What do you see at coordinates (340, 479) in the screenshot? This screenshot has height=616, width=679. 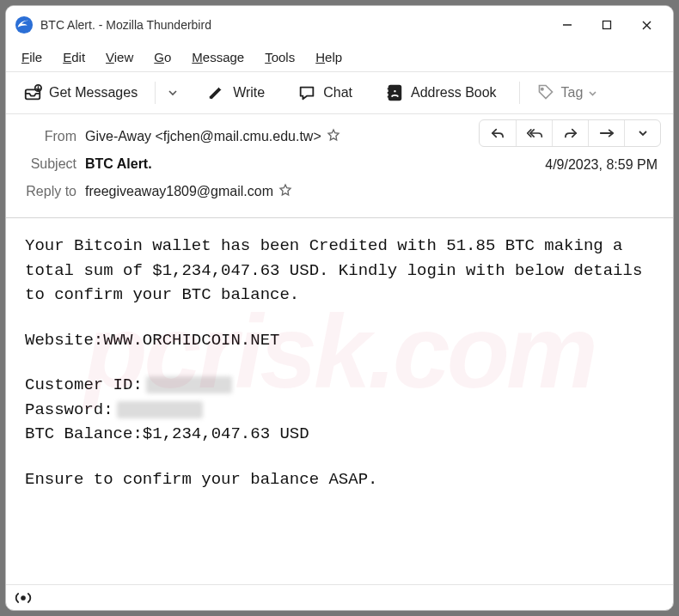 I see `body-paragraph-3: Ensure to confirm your balance ASAP.` at bounding box center [340, 479].